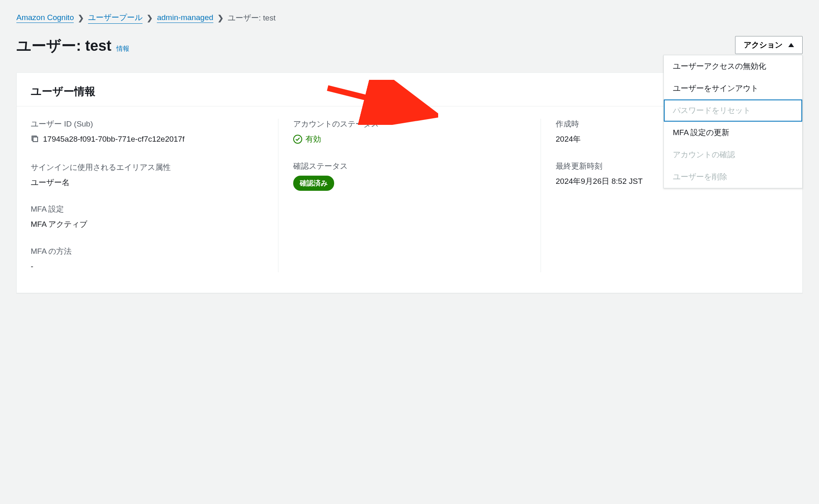  I want to click on breadcrumb-link-userpools: ユーザープール, so click(115, 18).